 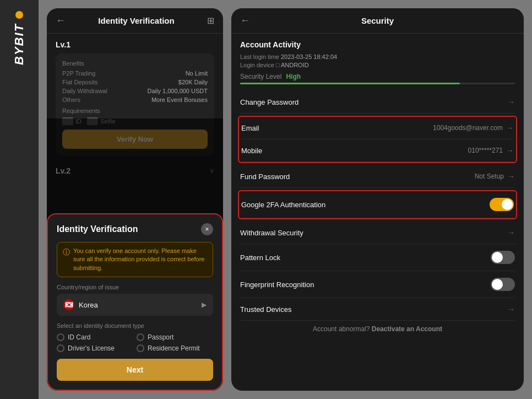 What do you see at coordinates (204, 305) in the screenshot?
I see `country-arrow-icon: ▶` at bounding box center [204, 305].